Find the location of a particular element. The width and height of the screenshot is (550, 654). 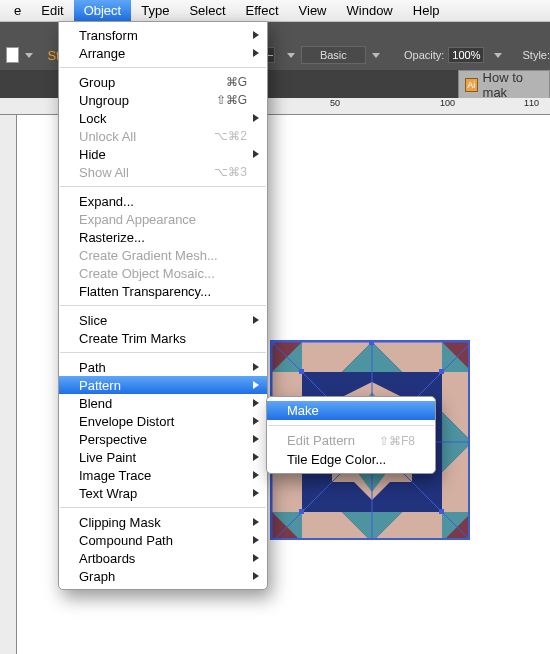

object-menu-item: Transform is located at coordinates (163, 35).